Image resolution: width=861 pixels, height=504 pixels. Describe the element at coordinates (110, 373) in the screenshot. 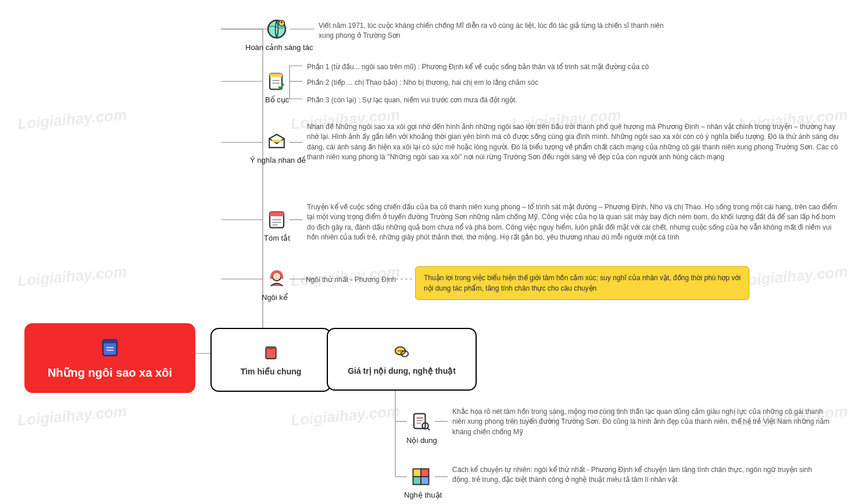

I see `root-title: Những ngôi sao xa xôi` at that location.